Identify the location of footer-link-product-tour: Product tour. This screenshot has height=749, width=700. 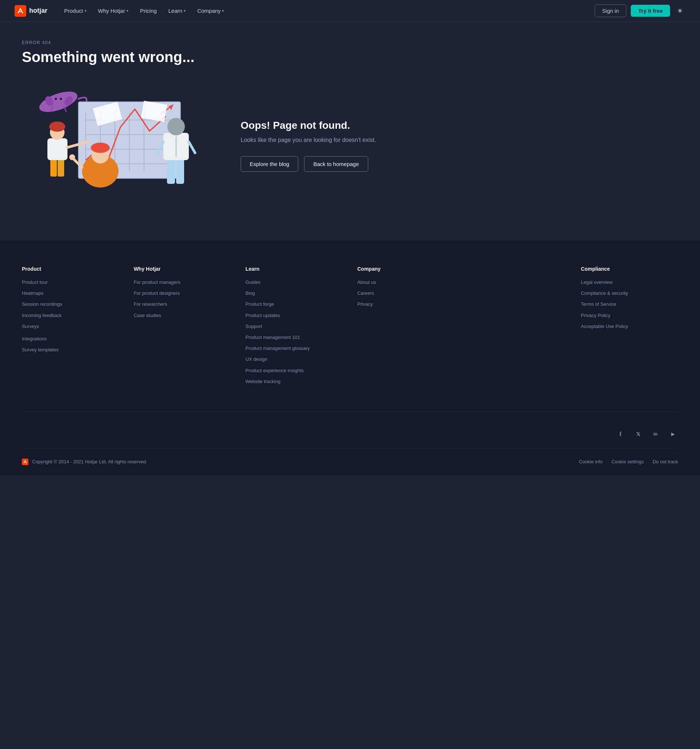
(71, 283).